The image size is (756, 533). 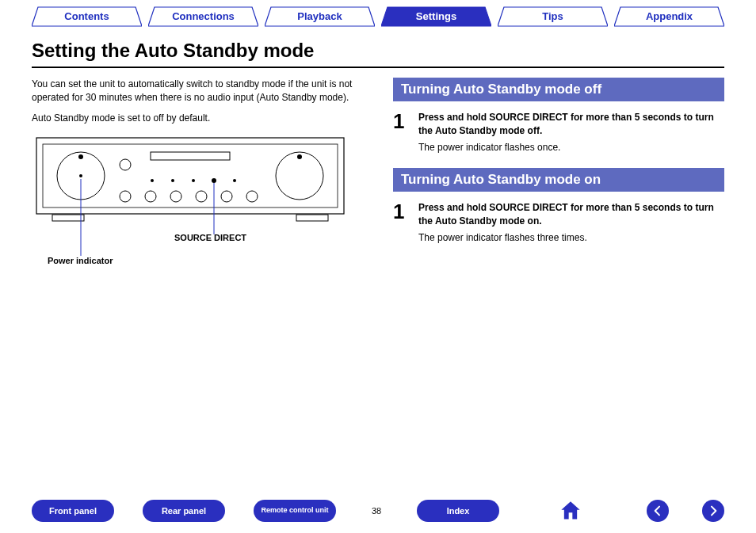 I want to click on tab-label: Playback, so click(x=319, y=16).